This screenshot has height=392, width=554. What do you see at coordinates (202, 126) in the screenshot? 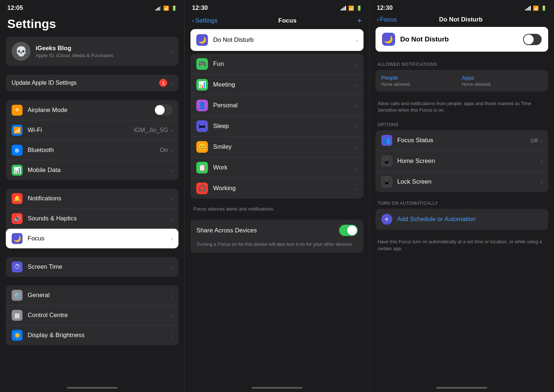
I see `sleep-icon: 🛏` at bounding box center [202, 126].